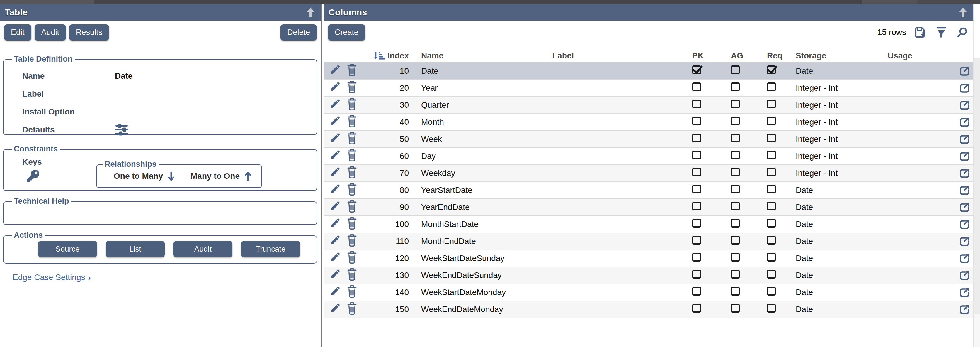 The width and height of the screenshot is (980, 347). I want to click on table-row: 120 WeekStartDateSunday Date, so click(648, 258).